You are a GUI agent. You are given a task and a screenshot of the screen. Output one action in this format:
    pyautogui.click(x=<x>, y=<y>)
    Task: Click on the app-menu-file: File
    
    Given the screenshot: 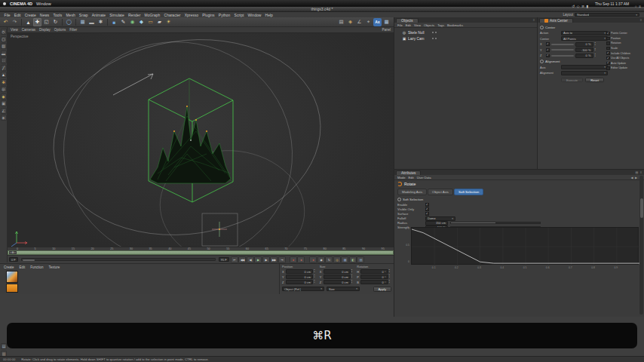 What is the action you would take?
    pyautogui.click(x=8, y=15)
    